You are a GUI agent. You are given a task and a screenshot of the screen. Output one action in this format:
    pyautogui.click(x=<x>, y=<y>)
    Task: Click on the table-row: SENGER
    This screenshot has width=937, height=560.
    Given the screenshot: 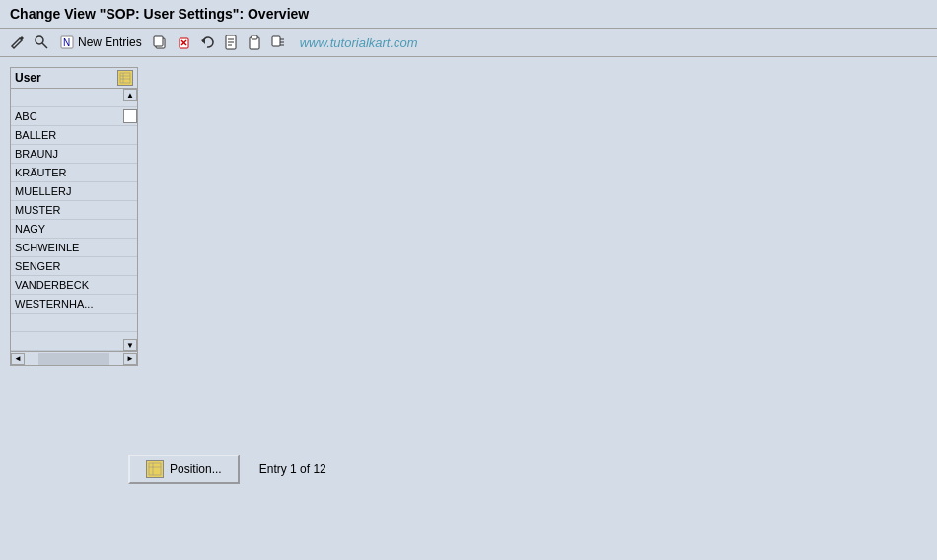 What is the action you would take?
    pyautogui.click(x=74, y=266)
    